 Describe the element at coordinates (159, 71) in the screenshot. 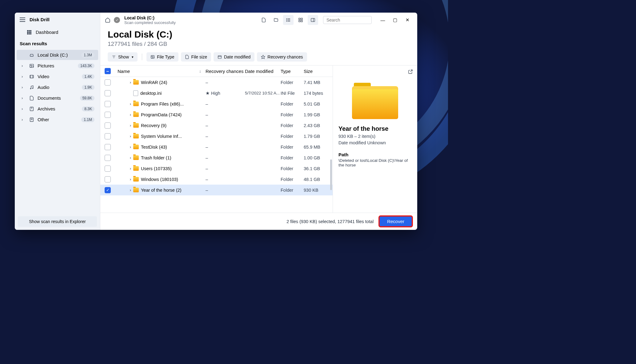

I see `col-name-header: Name ↓` at that location.